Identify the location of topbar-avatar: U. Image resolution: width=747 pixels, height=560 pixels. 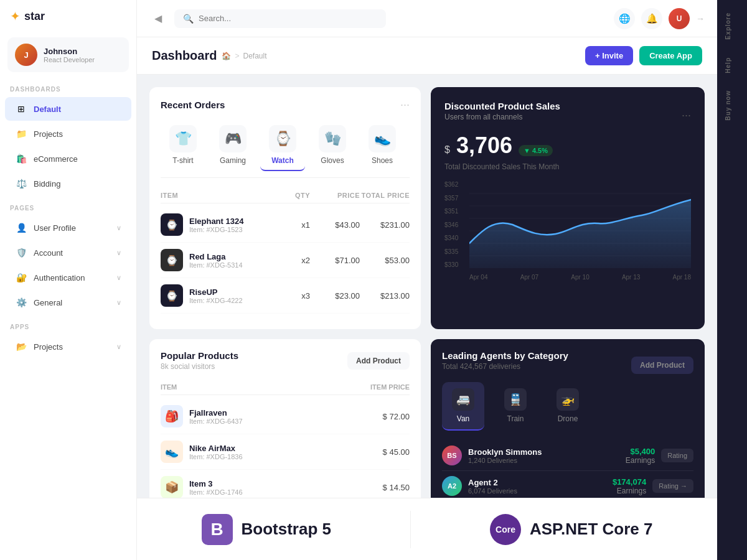
(679, 19).